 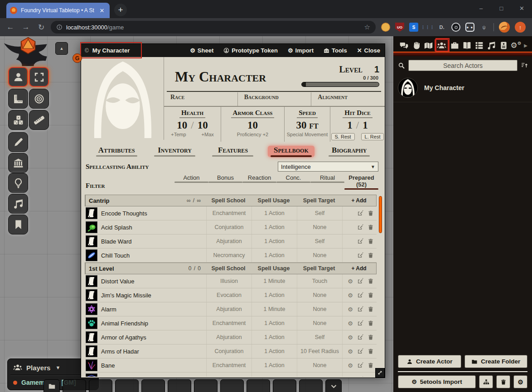 I want to click on hit-dice-block: Hit Dice 1/1 S. Rest L. Rest, so click(x=357, y=124).